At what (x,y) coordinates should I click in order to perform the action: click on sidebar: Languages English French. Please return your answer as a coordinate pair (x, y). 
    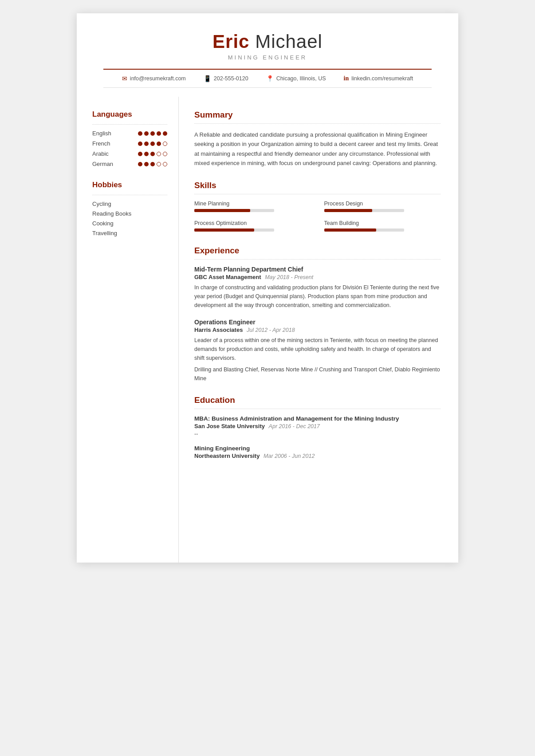
    Looking at the image, I should click on (128, 330).